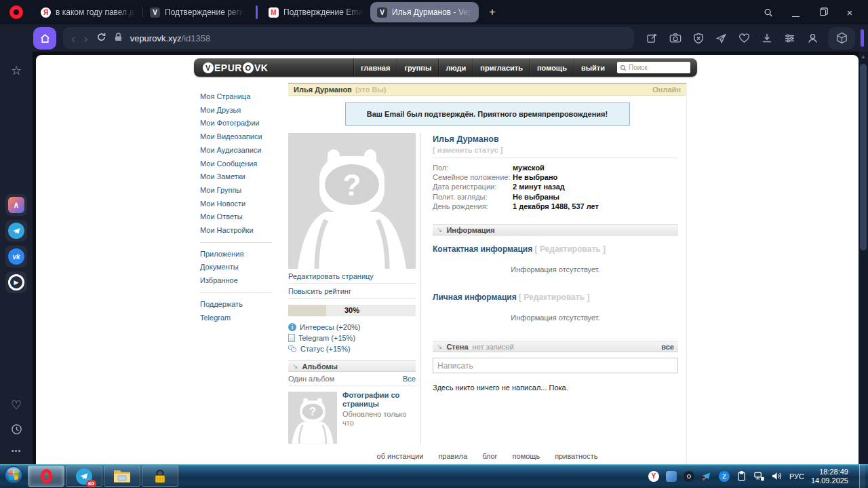 The width and height of the screenshot is (868, 488). I want to click on tray-telegram-icon, so click(707, 476).